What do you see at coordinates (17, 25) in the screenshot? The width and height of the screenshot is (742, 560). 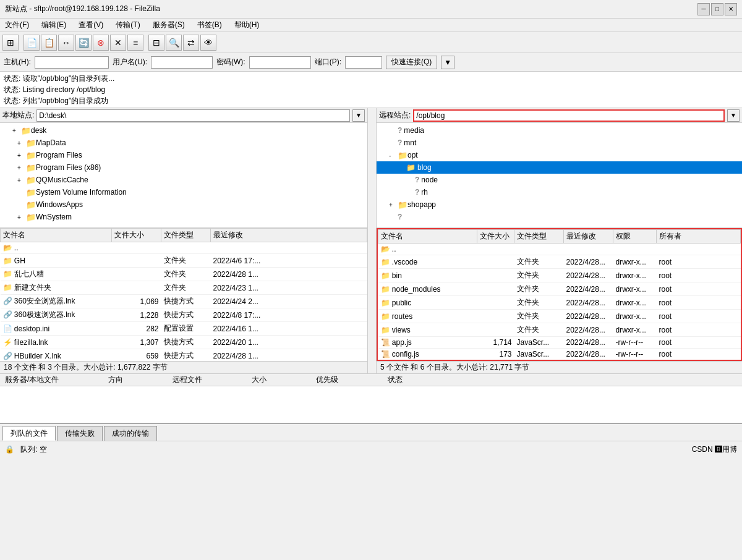 I see `menu-file: 文件(F)` at bounding box center [17, 25].